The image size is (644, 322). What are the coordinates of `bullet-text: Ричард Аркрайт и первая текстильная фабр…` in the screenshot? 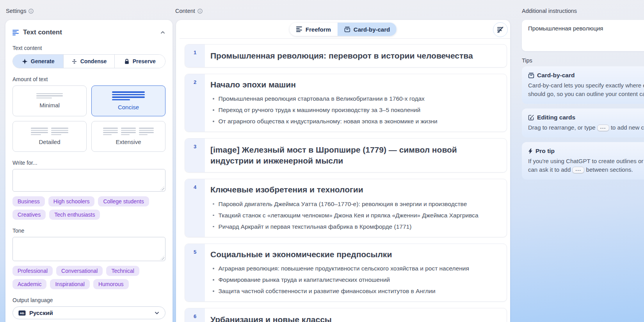 It's located at (315, 226).